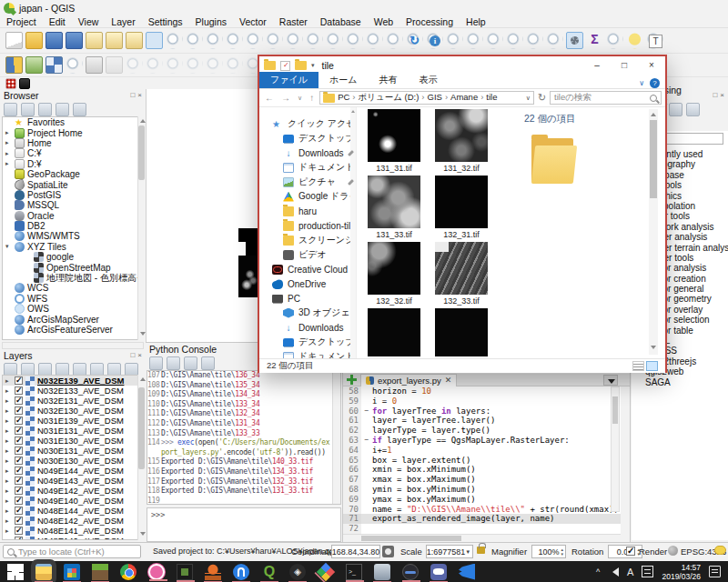  Describe the element at coordinates (95, 40) in the screenshot. I see `new-from-template-icon` at that location.